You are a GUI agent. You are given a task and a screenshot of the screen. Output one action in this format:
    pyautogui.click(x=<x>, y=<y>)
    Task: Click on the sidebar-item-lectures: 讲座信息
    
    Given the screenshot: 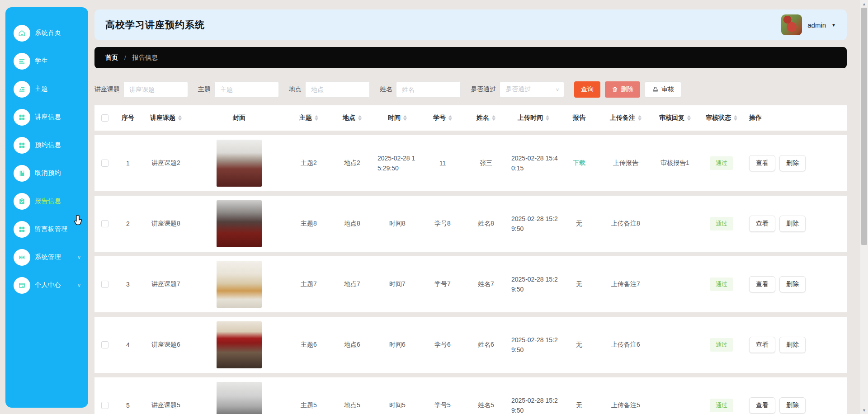 What is the action you would take?
    pyautogui.click(x=47, y=117)
    